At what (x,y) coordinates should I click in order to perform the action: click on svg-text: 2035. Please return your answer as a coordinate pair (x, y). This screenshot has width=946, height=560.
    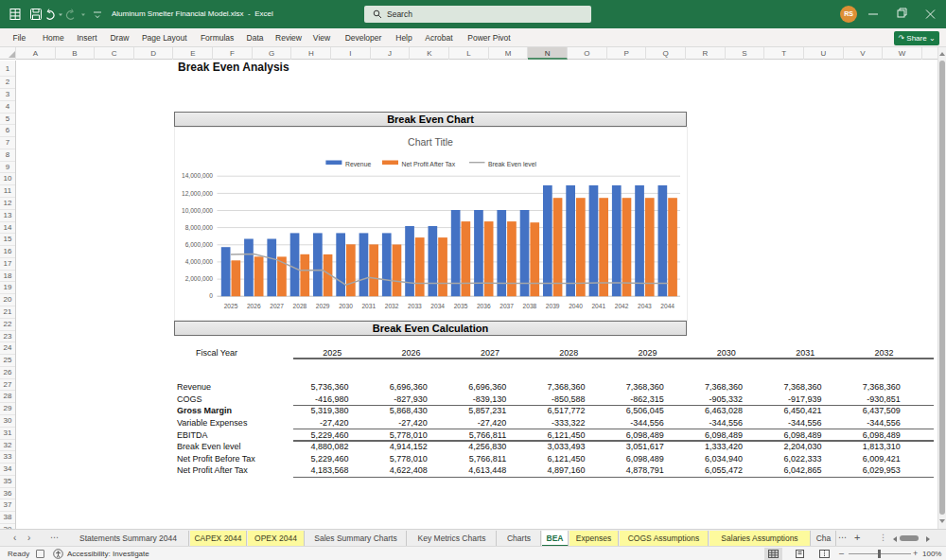
    Looking at the image, I should click on (462, 306).